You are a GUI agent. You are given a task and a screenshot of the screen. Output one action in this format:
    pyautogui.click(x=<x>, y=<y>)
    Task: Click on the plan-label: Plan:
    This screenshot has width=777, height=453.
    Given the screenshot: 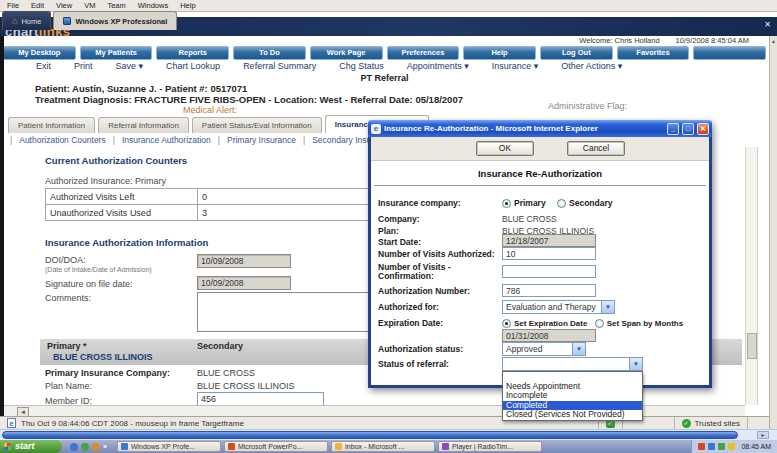 What is the action you would take?
    pyautogui.click(x=388, y=231)
    